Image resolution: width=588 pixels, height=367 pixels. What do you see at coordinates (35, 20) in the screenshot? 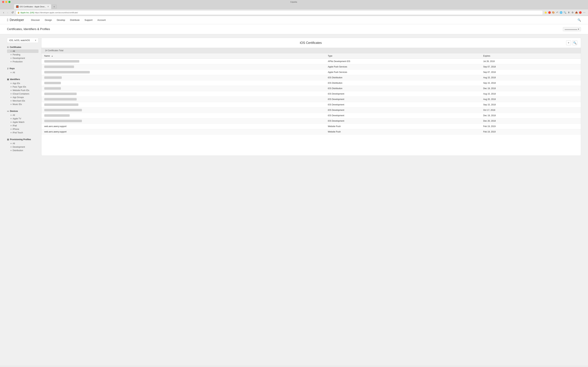
I see `nav-link-discover: Discover` at bounding box center [35, 20].